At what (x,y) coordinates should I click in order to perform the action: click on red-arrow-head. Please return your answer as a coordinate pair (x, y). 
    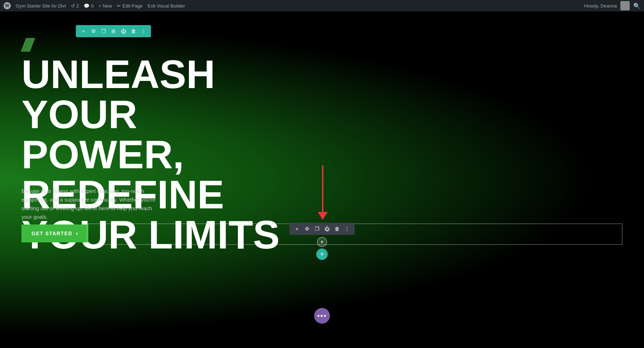
    Looking at the image, I should click on (323, 216).